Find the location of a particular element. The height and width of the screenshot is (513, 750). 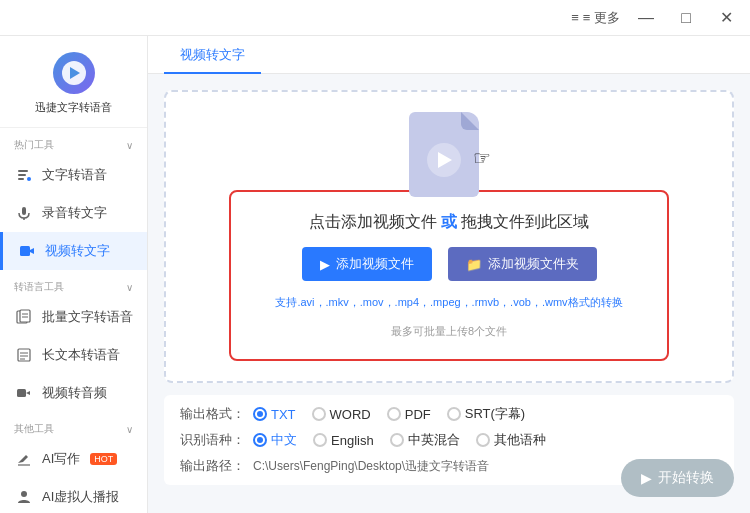

sidebar-label-batch-text: 批量文字转语音 is located at coordinates (88, 317).